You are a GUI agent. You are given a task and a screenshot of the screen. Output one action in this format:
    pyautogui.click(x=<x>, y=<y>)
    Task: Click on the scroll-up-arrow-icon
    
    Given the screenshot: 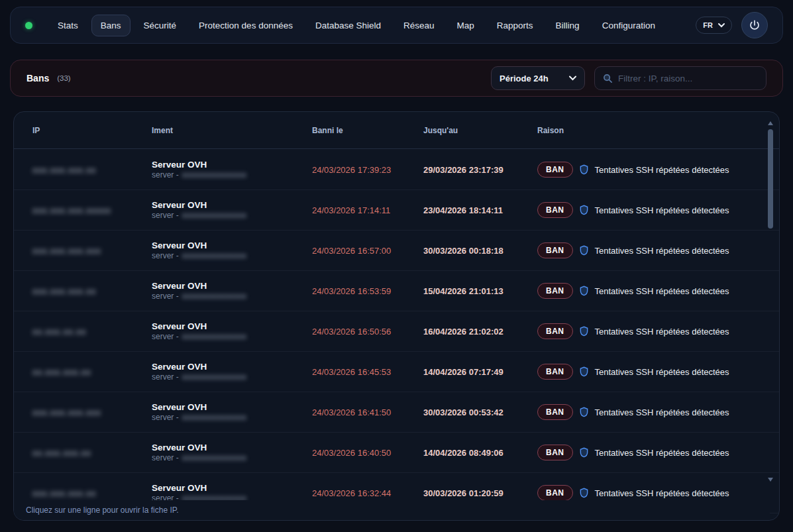 What is the action you would take?
    pyautogui.click(x=770, y=123)
    